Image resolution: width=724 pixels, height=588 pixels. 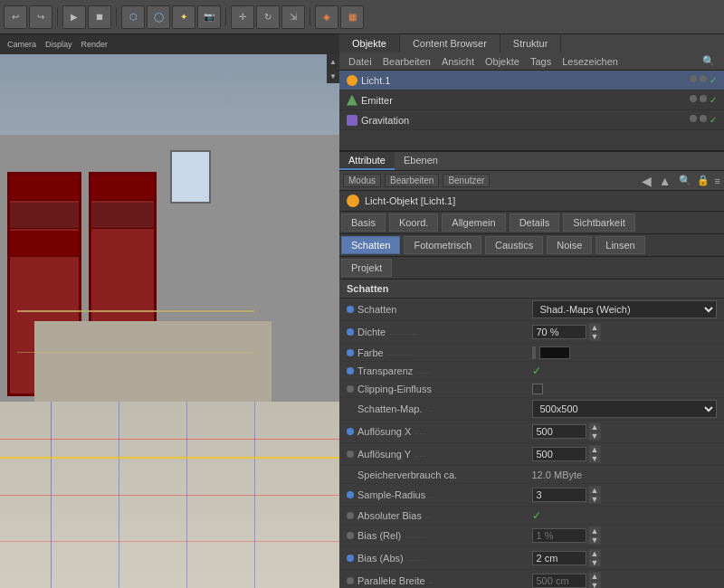 What do you see at coordinates (369, 43) in the screenshot?
I see `tab-objekte: Objekte` at bounding box center [369, 43].